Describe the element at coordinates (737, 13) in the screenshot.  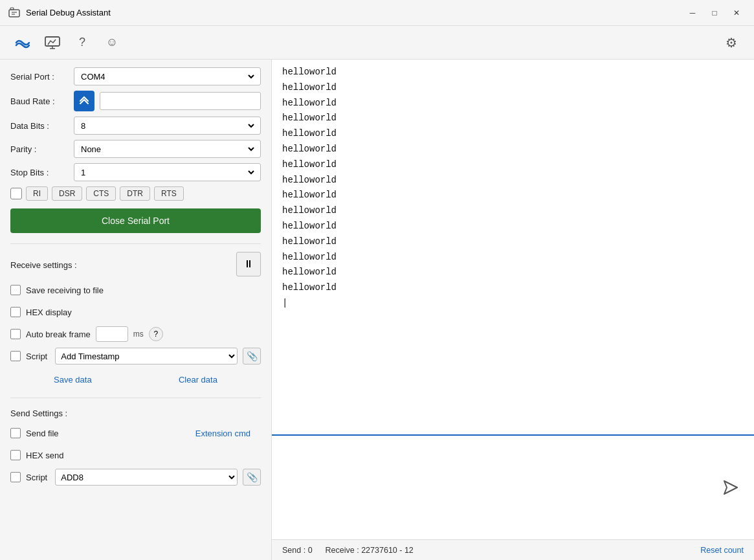
I see `close-button: ✕` at that location.